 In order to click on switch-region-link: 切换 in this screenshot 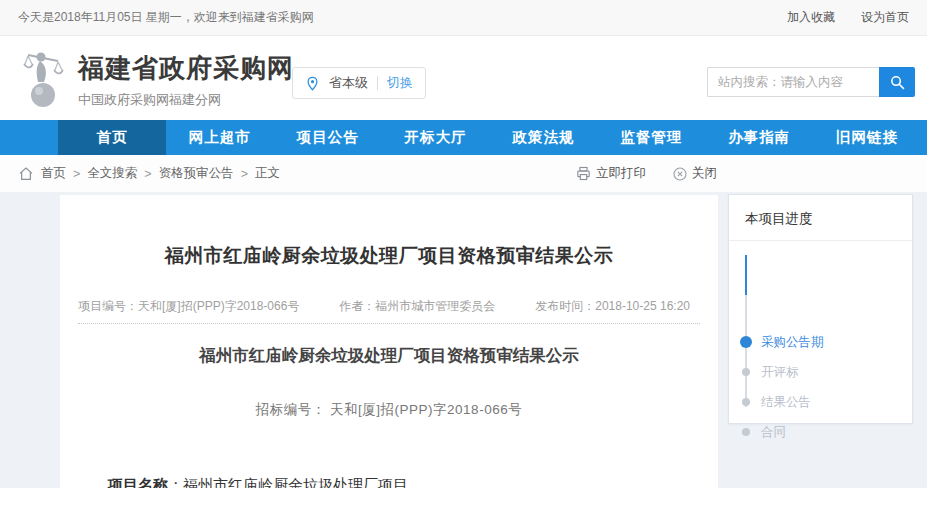, I will do `click(400, 83)`.